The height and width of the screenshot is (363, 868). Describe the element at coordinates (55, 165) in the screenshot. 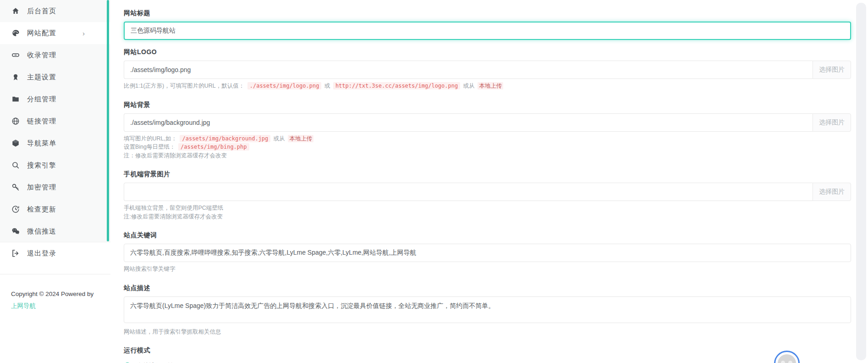

I see `sidebar-item-search-engines: 搜索引擎` at that location.